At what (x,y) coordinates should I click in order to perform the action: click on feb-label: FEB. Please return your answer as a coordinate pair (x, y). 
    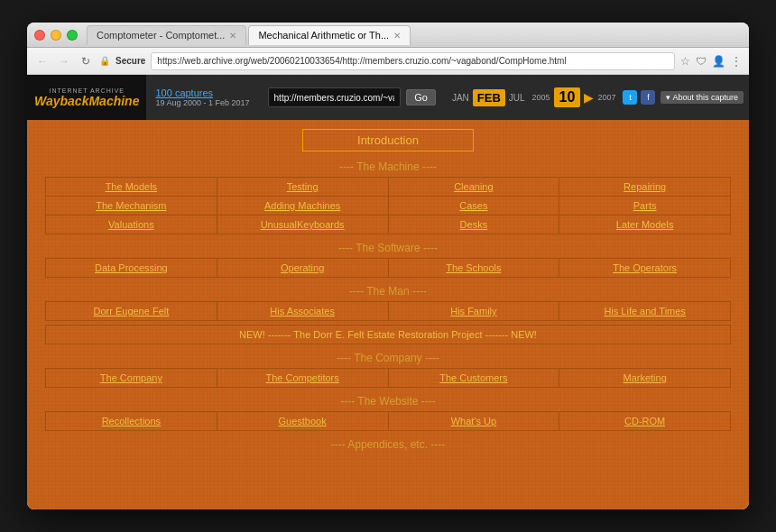
    Looking at the image, I should click on (489, 97).